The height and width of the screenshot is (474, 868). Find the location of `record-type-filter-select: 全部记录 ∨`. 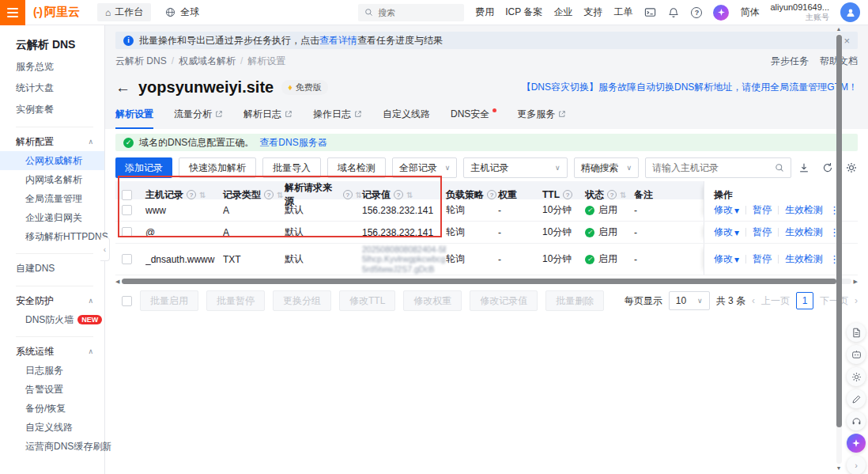

record-type-filter-select: 全部记录 ∨ is located at coordinates (425, 168).